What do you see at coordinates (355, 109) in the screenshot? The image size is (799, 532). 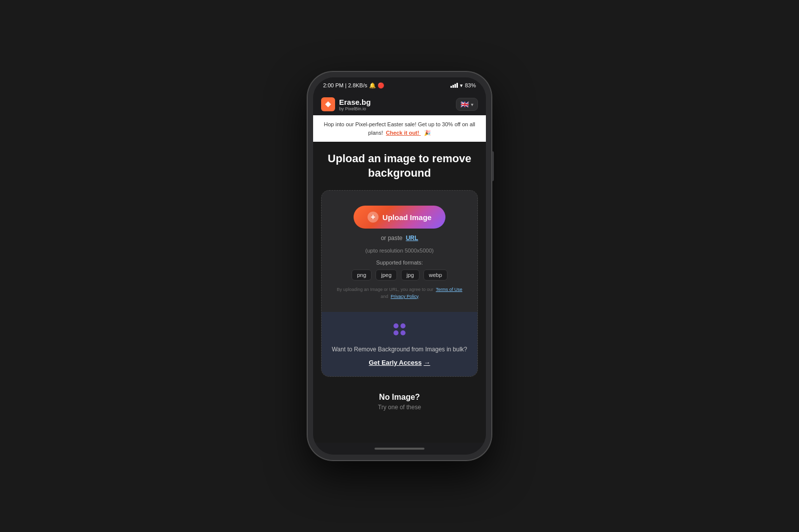 I see `app-subtitle: by PixelBin.io` at bounding box center [355, 109].